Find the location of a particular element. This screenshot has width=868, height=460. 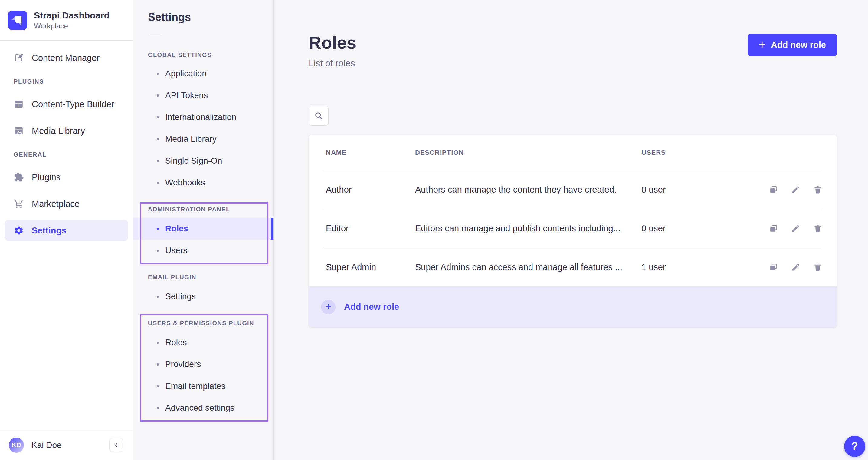

subnav-item-label: Advanced settings is located at coordinates (200, 408).